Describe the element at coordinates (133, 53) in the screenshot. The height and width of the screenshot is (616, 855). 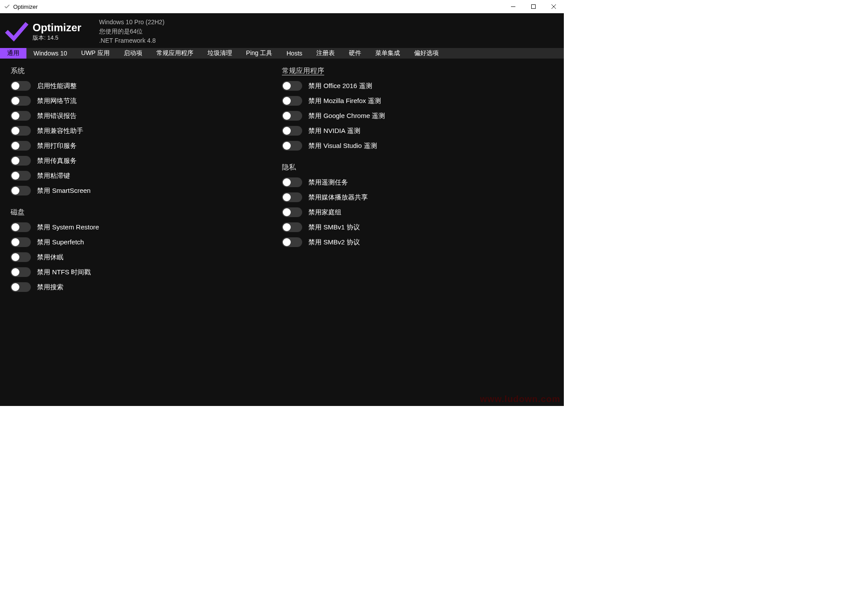
I see `tab-startup: 启动项` at that location.